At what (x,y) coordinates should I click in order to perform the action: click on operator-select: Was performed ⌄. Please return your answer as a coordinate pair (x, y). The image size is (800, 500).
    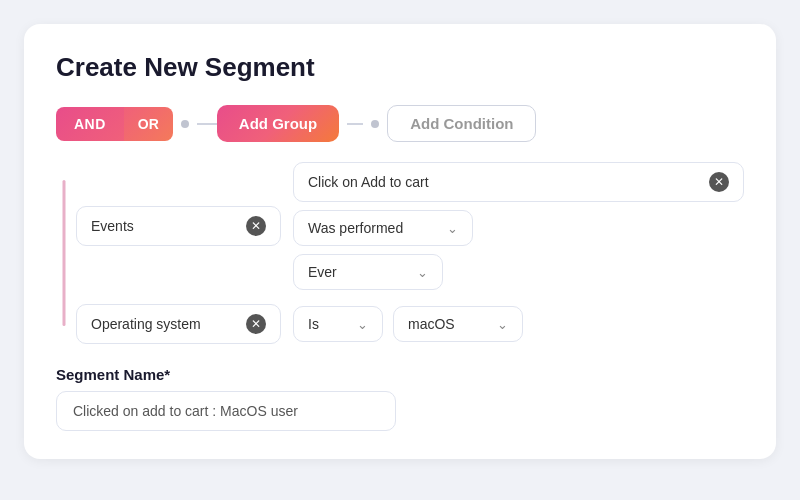
    Looking at the image, I should click on (383, 228).